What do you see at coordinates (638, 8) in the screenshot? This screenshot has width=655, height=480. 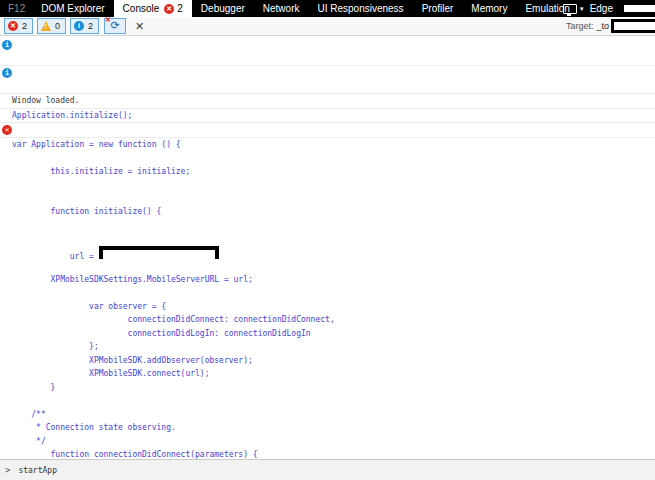 I see `redaction-box-tabbar` at bounding box center [638, 8].